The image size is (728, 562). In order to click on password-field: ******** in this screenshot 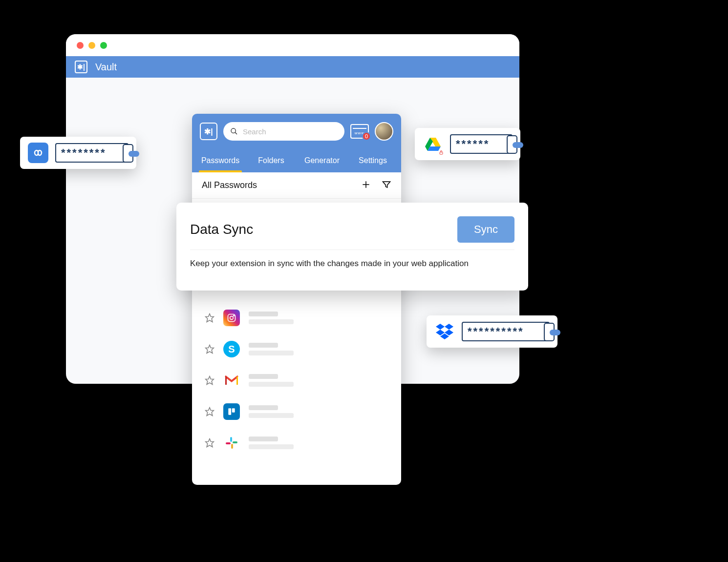, I will do `click(92, 153)`.